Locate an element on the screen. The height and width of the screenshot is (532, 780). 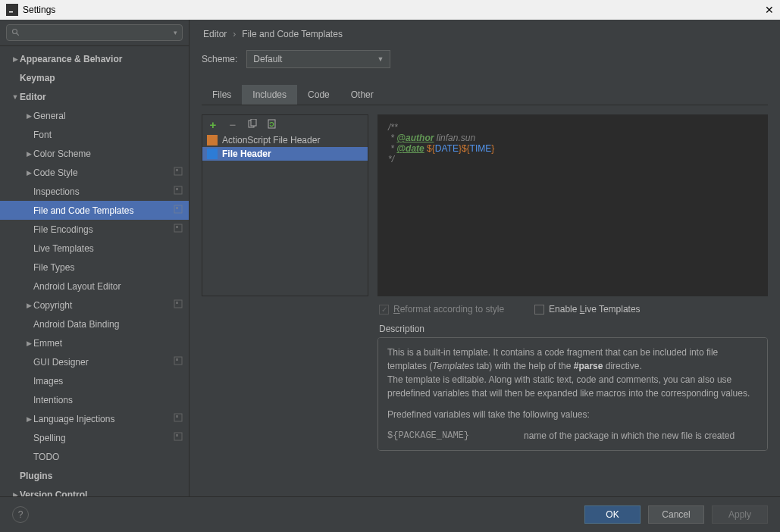
close-icon: ✕ is located at coordinates (769, 10).